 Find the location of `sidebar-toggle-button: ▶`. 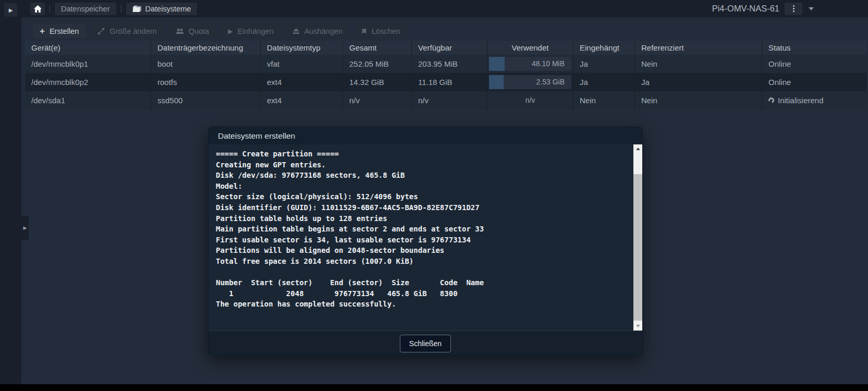

sidebar-toggle-button: ▶ is located at coordinates (10, 10).